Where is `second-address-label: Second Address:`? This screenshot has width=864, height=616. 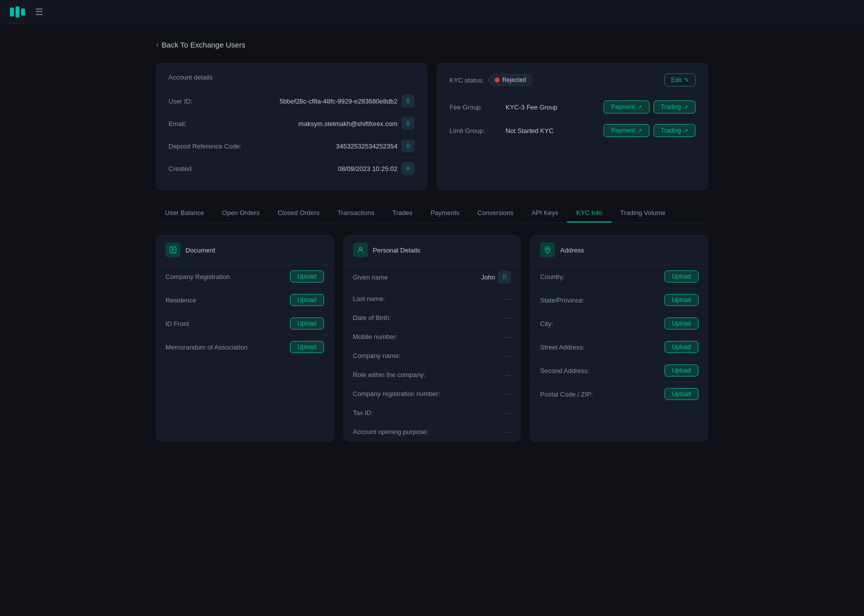 second-address-label: Second Address: is located at coordinates (564, 371).